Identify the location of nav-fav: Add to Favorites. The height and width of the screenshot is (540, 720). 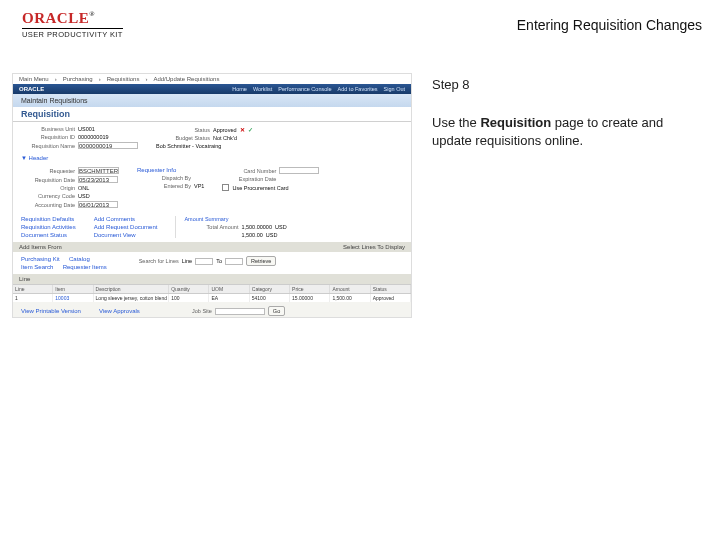
(358, 89).